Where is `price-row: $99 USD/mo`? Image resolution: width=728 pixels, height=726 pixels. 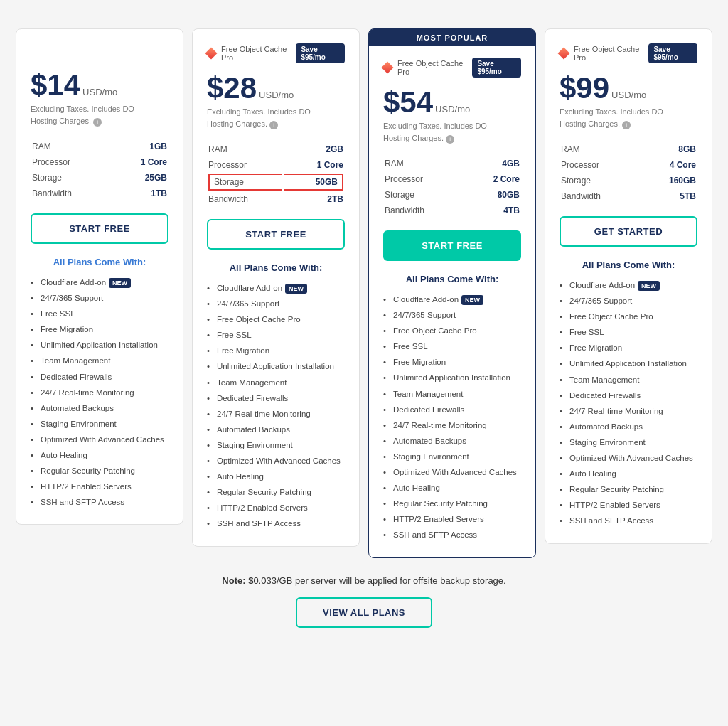
price-row: $99 USD/mo is located at coordinates (628, 88).